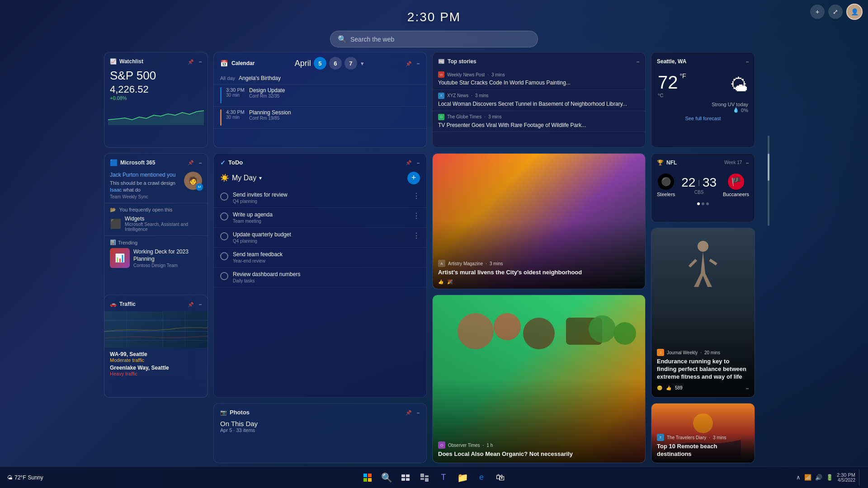  Describe the element at coordinates (320, 117) in the screenshot. I see `calendar-event-2: 4:30 PM 30 min Planning Session Conf Rm …` at that location.